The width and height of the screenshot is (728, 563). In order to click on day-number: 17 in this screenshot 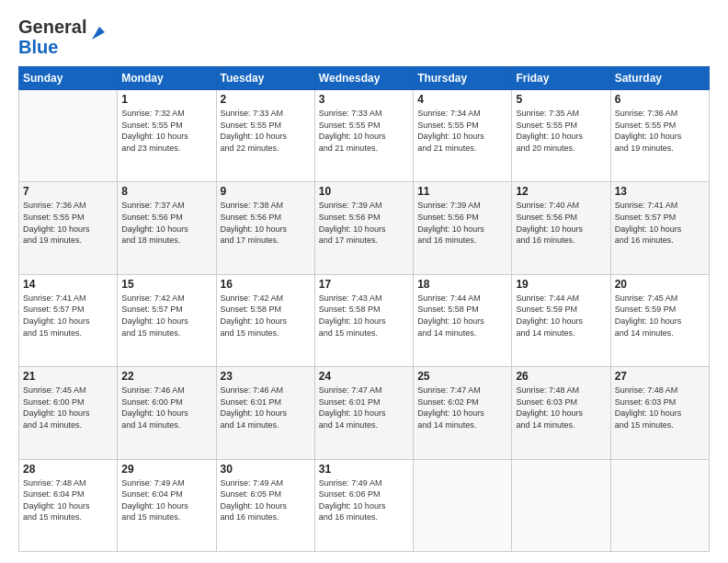, I will do `click(364, 284)`.